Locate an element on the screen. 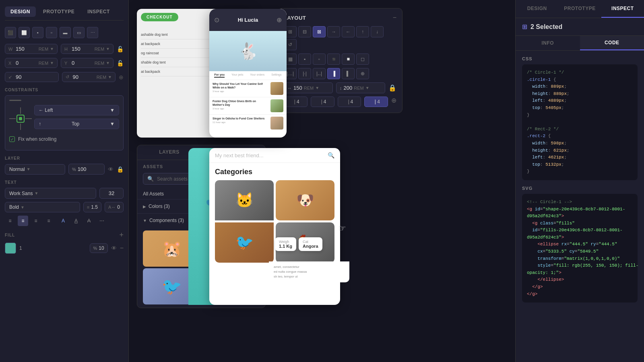 The image size is (644, 362). components-arrow: ▼ is located at coordinates (145, 220).